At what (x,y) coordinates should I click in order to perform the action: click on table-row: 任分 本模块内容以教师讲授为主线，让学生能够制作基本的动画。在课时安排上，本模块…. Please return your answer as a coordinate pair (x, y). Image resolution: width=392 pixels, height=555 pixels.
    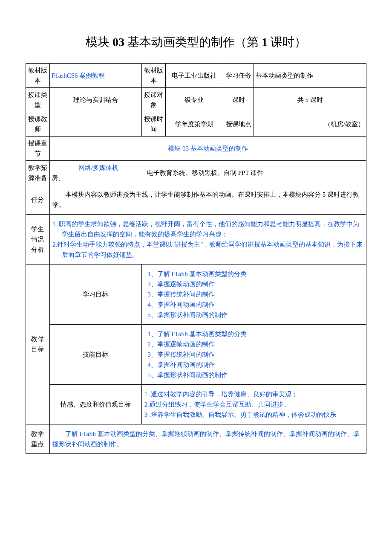
    Looking at the image, I should click on (196, 200).